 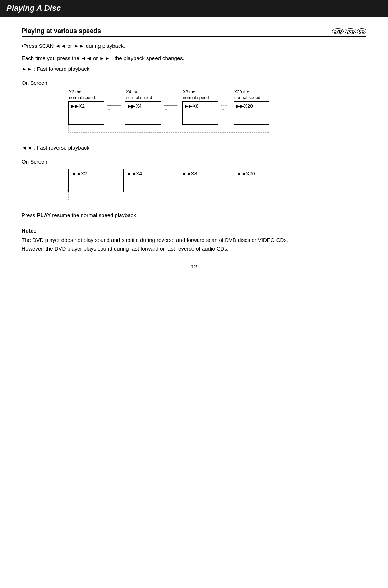 I want to click on fr-icon-2: ◄◄X4, so click(x=134, y=174).